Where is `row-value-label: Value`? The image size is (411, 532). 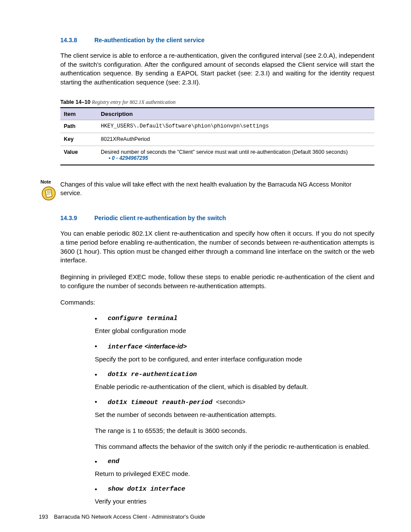
row-value-label: Value is located at coordinates (79, 155).